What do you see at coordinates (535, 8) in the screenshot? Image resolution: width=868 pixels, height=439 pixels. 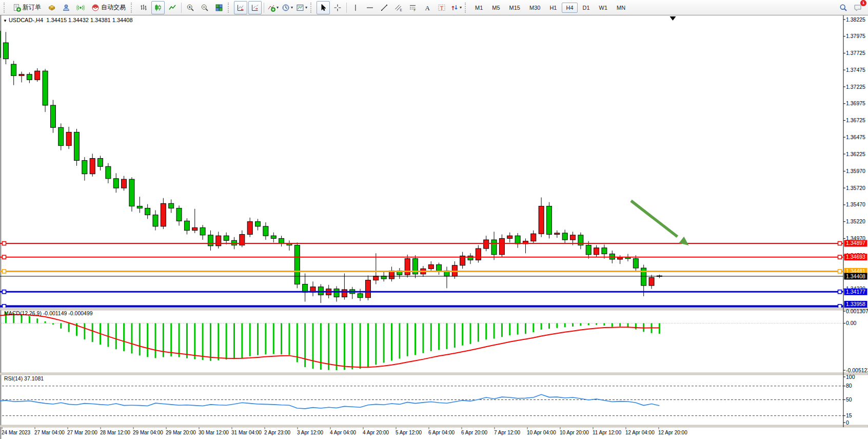 I see `timeframe-m30-button: M30` at bounding box center [535, 8].